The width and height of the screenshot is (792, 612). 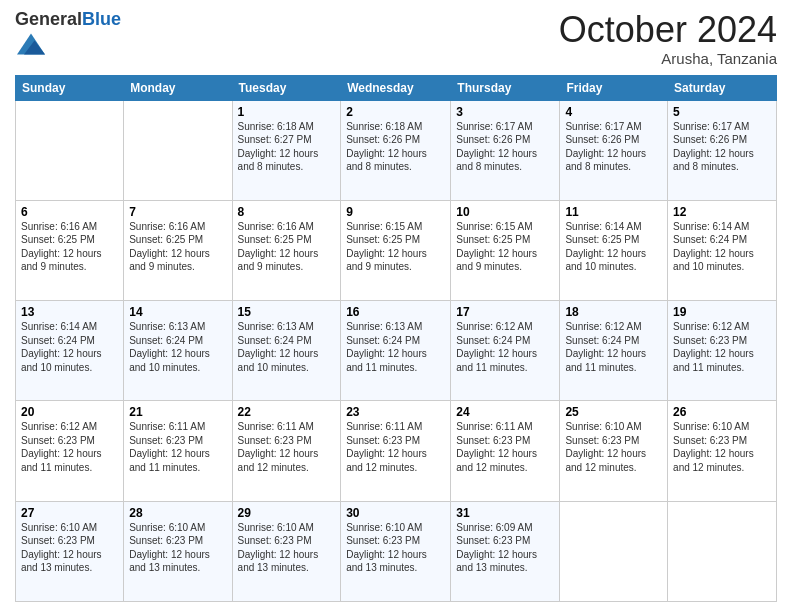 I want to click on day-detail: Sunrise: 6:14 AM Sunset: 6:24 PM Dayligh…, so click(x=722, y=247).